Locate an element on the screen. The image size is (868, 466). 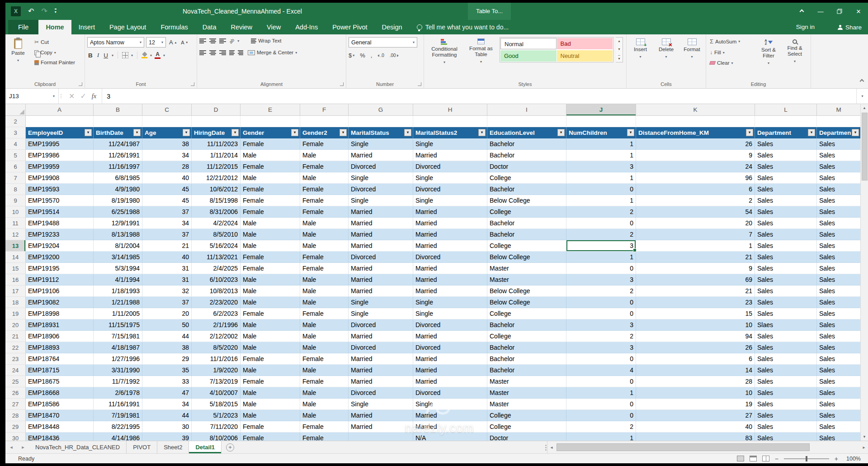
cell-M10: Sales is located at coordinates (839, 212).